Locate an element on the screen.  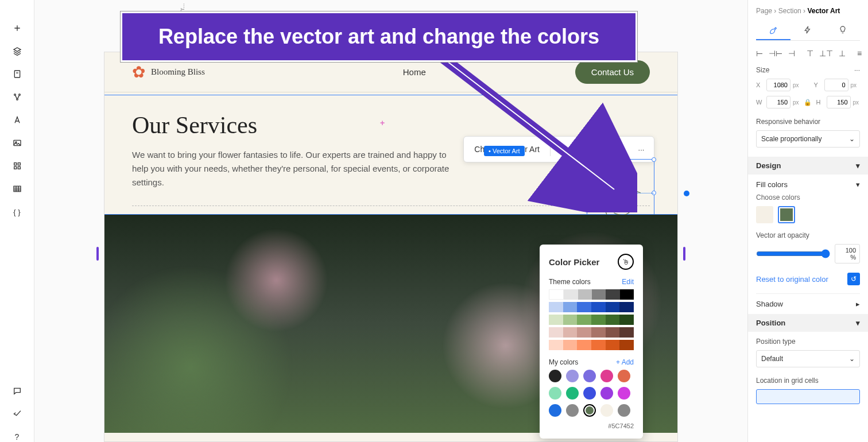
section-handle-right is located at coordinates (684, 254).